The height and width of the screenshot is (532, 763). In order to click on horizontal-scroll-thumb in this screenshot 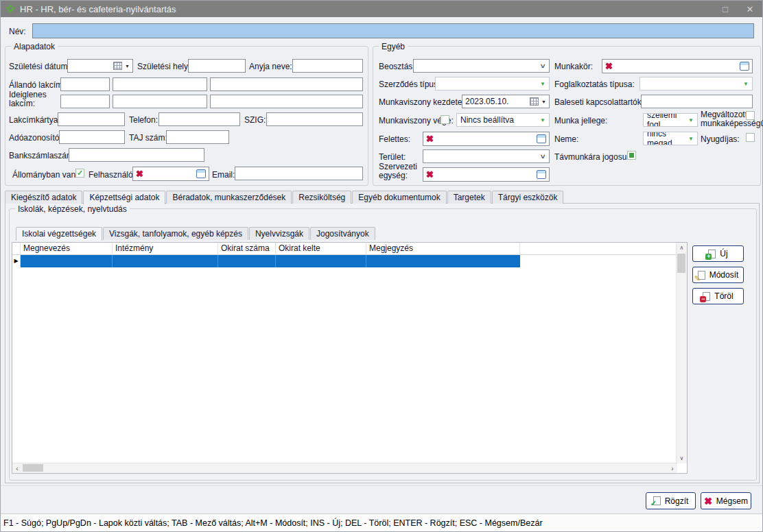, I will do `click(33, 468)`.